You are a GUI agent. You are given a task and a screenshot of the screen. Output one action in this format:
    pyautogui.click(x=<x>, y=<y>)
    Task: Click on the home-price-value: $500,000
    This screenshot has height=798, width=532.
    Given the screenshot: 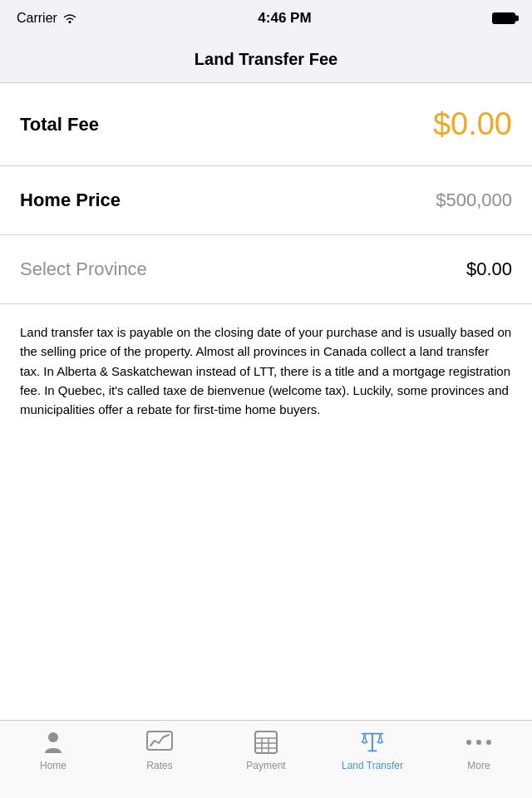 What is the action you would take?
    pyautogui.click(x=474, y=200)
    